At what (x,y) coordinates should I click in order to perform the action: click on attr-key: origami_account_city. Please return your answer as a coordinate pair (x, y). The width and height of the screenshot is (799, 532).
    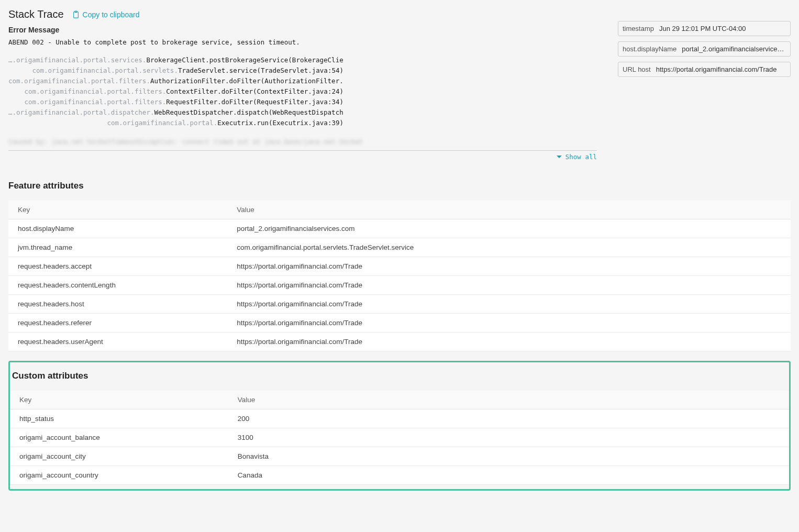
    Looking at the image, I should click on (119, 456).